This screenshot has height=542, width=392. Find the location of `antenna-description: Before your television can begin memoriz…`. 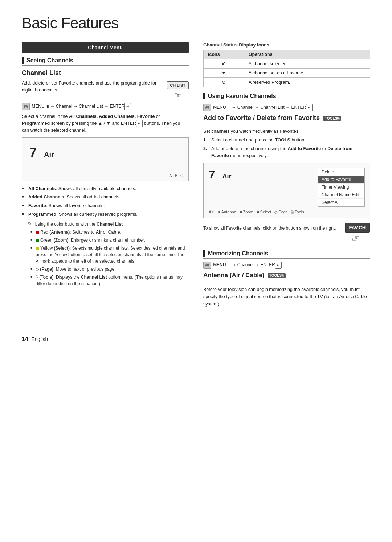

antenna-description: Before your television can begin memoriz… is located at coordinates (287, 297).